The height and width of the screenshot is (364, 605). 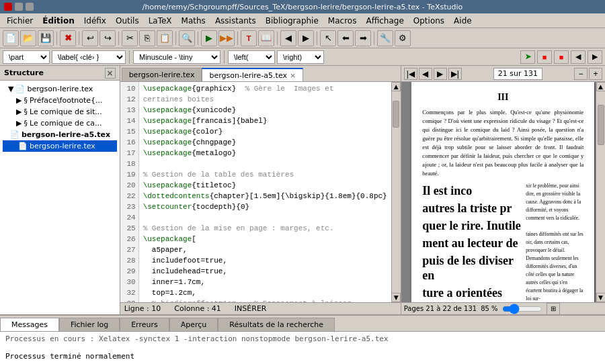 I want to click on prev-error-button: ◀, so click(x=288, y=38).